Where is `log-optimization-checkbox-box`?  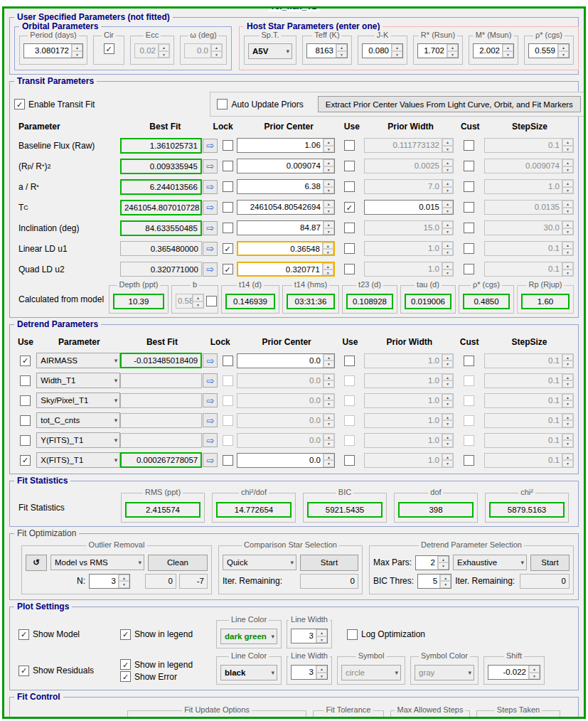
log-optimization-checkbox-box is located at coordinates (353, 634).